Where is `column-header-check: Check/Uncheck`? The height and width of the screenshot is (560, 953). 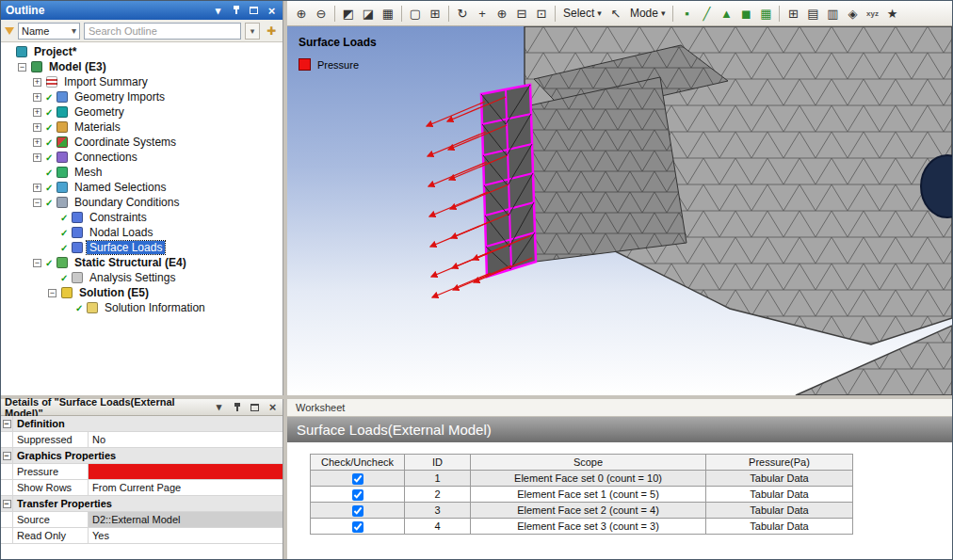
column-header-check: Check/Uncheck is located at coordinates (358, 463).